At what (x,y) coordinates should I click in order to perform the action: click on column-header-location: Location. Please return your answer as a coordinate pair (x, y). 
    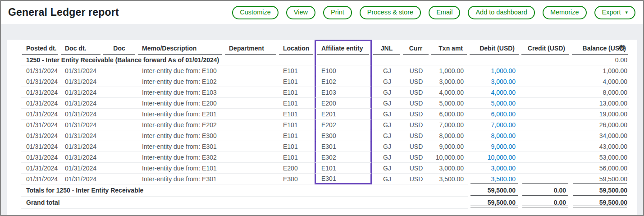
    Looking at the image, I should click on (296, 47).